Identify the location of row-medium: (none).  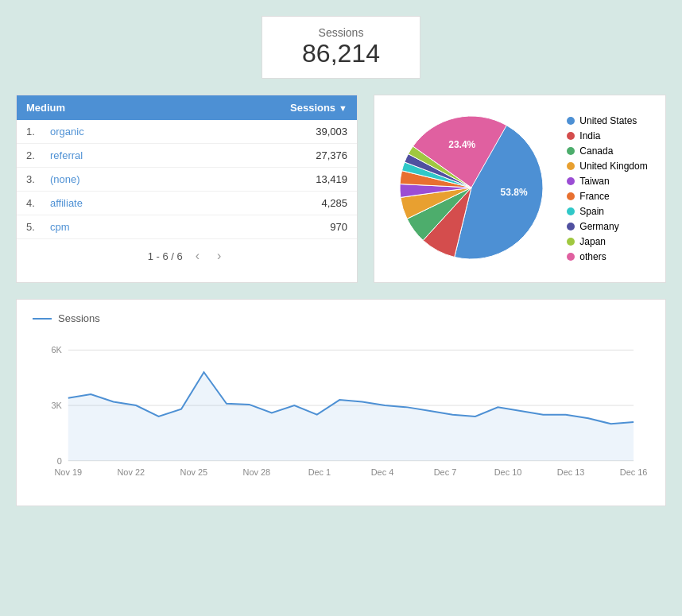
(159, 180).